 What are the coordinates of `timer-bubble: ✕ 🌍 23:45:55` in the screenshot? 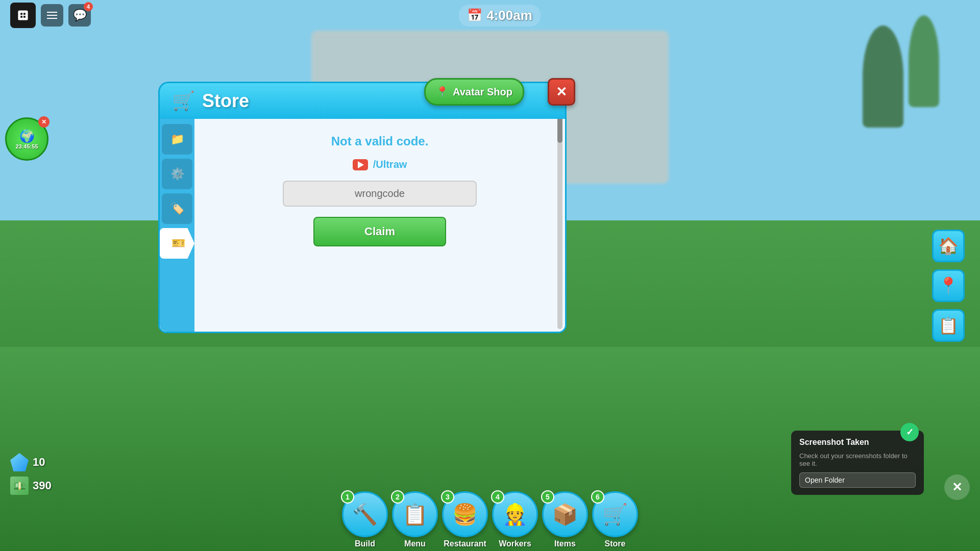 It's located at (27, 139).